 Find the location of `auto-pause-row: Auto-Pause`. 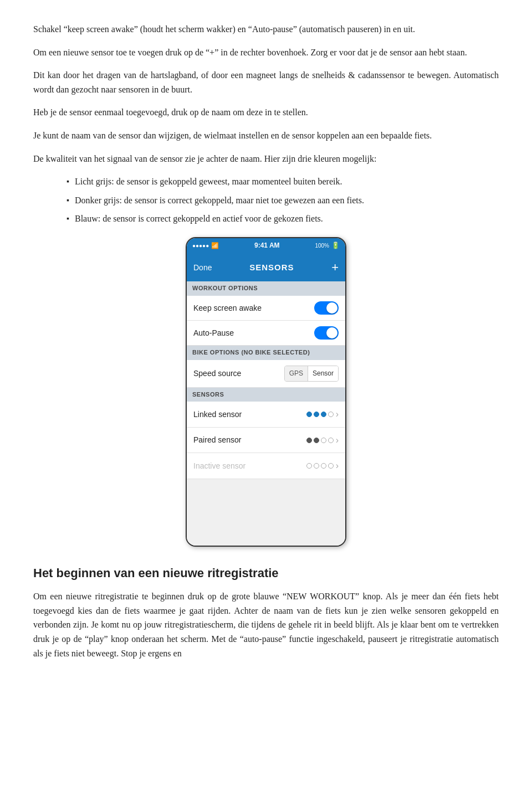

auto-pause-row: Auto-Pause is located at coordinates (266, 333).